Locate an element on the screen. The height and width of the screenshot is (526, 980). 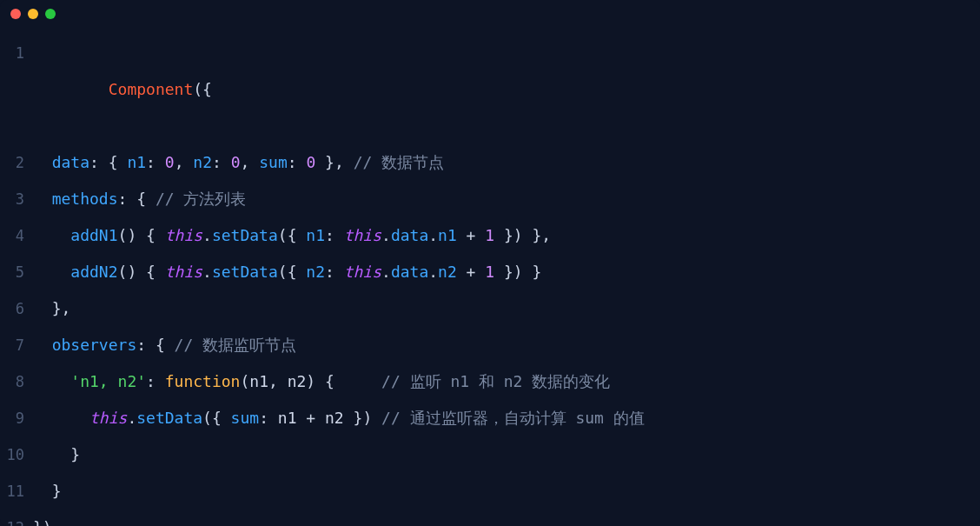
line-number: 2 is located at coordinates (15, 163).